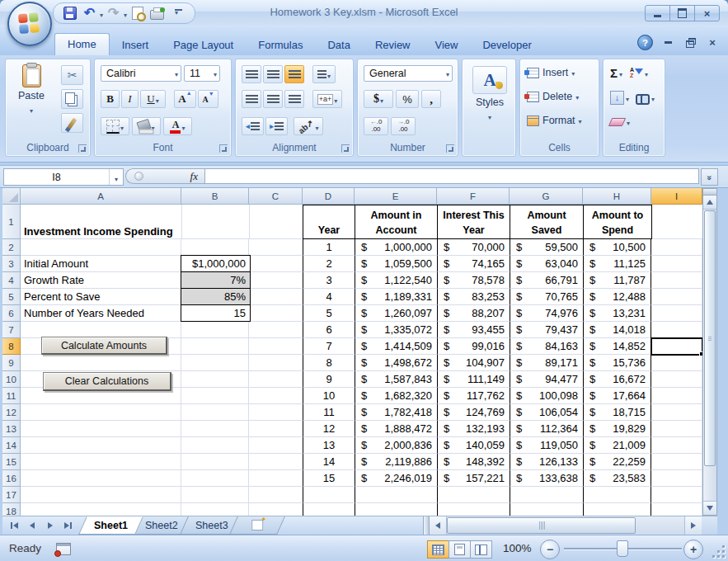  Describe the element at coordinates (328, 380) in the screenshot. I see `cell-year: 9` at that location.